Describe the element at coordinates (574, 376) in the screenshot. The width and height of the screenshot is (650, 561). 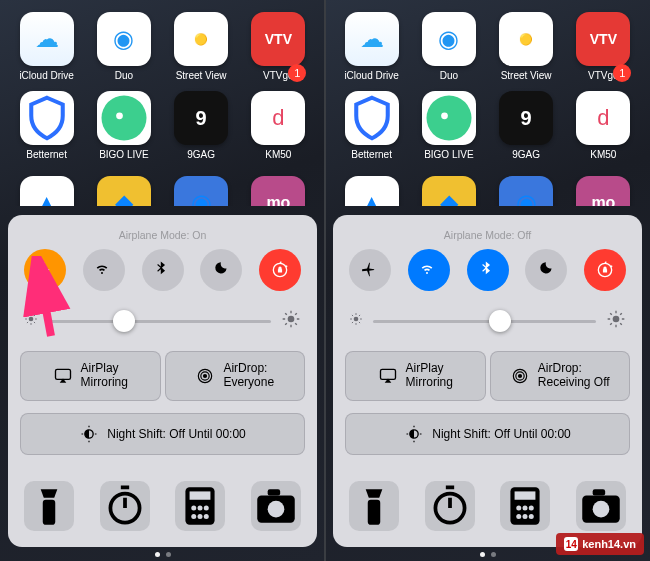
I see `airdrop-label: AirDrop:Receiving Off` at that location.